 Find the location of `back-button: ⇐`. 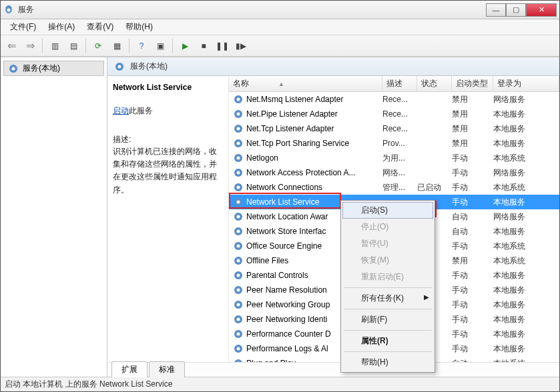

back-button: ⇐ is located at coordinates (11, 46).